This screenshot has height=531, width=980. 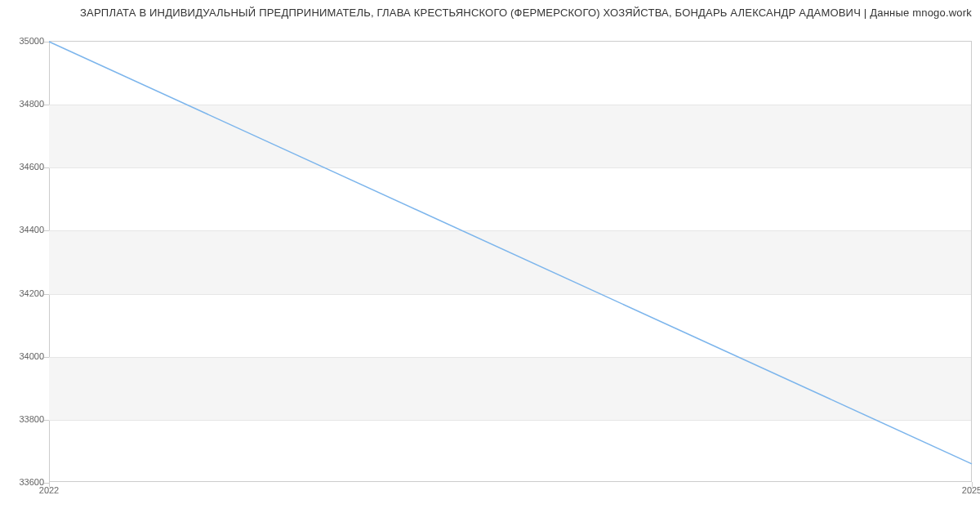 I want to click on chart-title: ЗАРПЛАТА В ИНДИВИДУАЛЬНЫЙ ПРЕДПРИНИМАТЕЛ…, so click(x=490, y=11).